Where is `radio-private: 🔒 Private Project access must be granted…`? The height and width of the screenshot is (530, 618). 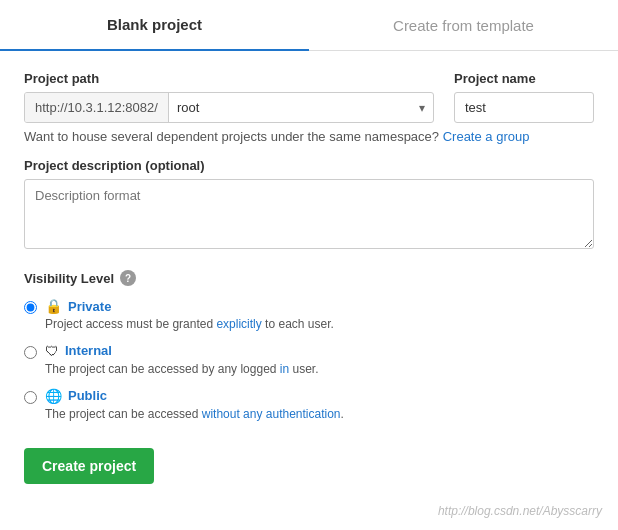 radio-private: 🔒 Private Project access must be granted… is located at coordinates (309, 316).